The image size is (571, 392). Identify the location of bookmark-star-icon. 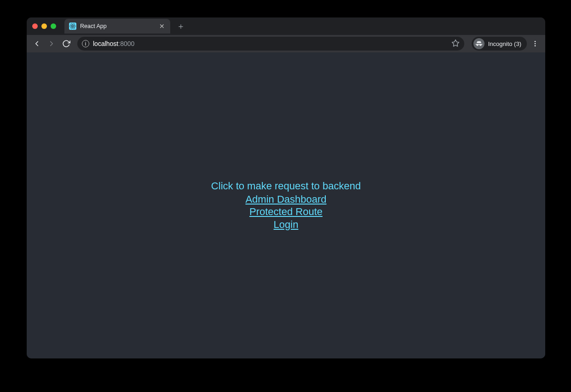
(456, 44).